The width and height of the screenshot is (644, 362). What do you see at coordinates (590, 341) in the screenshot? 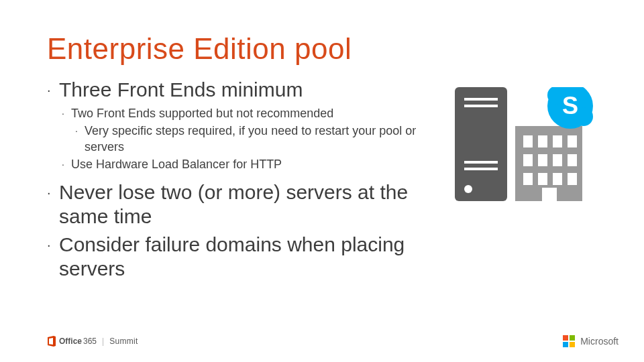
I see `footer-right: Microsoft` at bounding box center [590, 341].